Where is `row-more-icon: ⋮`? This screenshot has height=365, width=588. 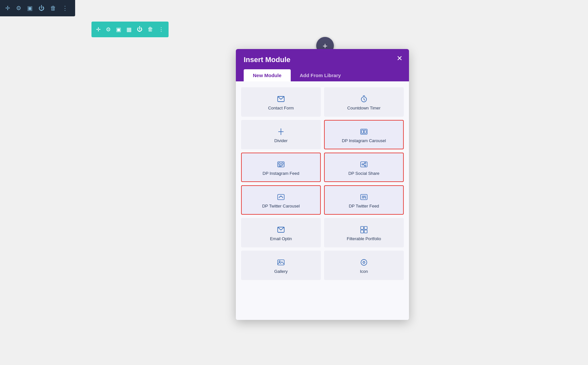
row-more-icon: ⋮ is located at coordinates (161, 29).